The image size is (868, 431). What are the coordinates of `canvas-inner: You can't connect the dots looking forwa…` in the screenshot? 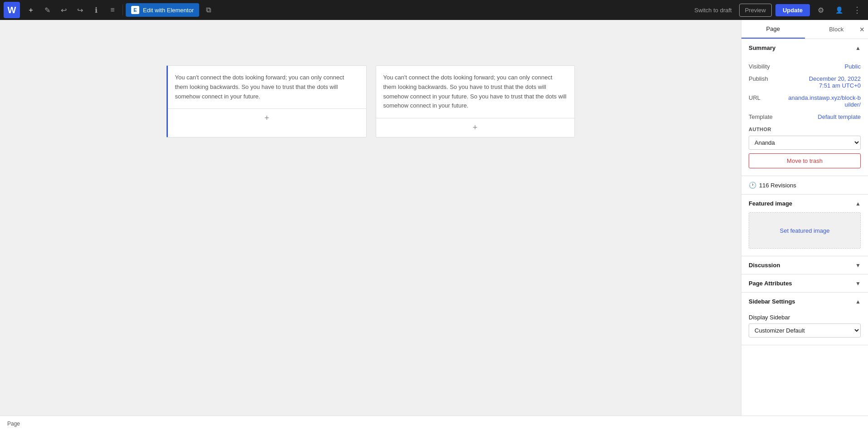 It's located at (371, 88).